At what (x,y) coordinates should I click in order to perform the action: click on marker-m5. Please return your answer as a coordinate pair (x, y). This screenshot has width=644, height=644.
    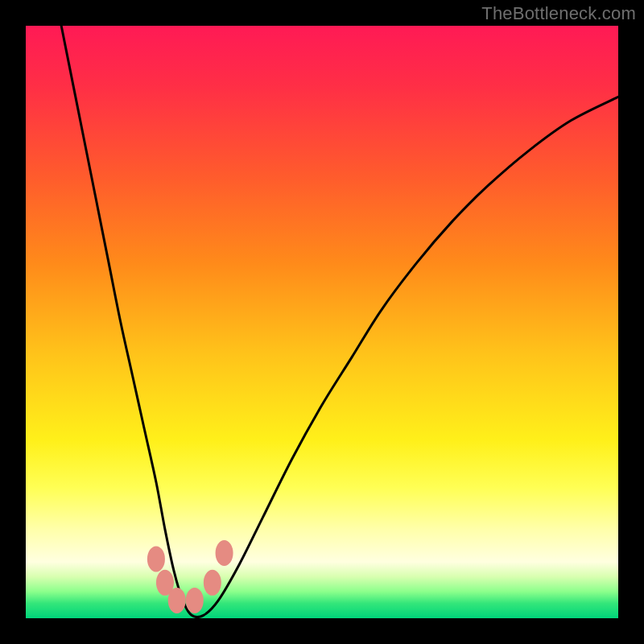
    Looking at the image, I should click on (213, 583).